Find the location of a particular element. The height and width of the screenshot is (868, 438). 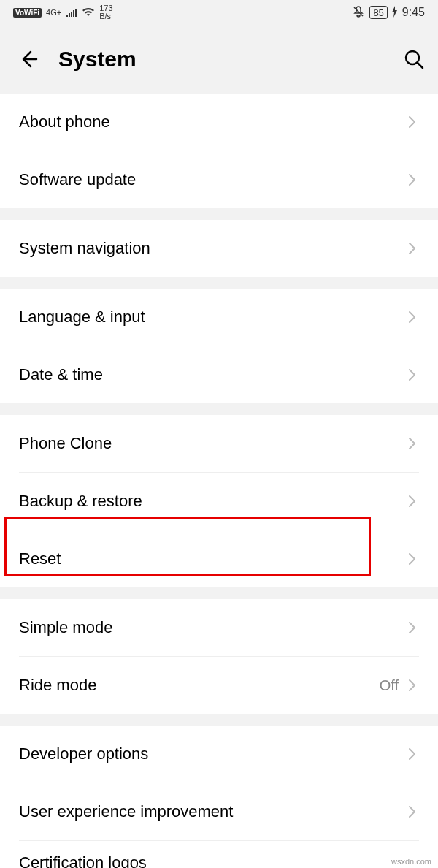

row-label: System navigation is located at coordinates (212, 248).